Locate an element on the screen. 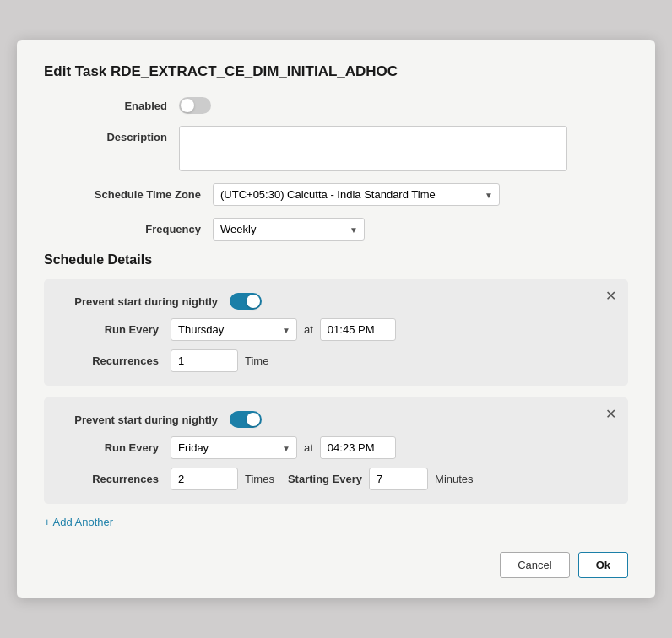 This screenshot has height=638, width=672. add-another-button: + Add Another is located at coordinates (79, 522).